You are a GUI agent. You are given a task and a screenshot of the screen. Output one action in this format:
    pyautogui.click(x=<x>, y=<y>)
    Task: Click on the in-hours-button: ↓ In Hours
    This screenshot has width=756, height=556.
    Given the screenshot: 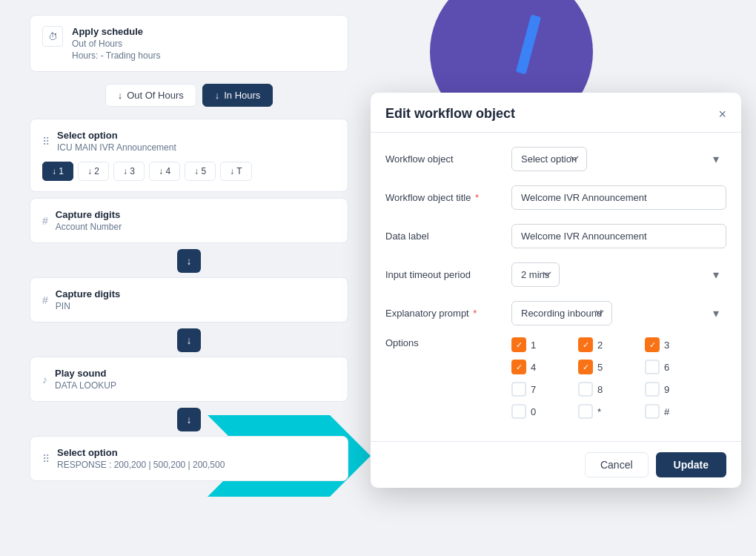 What is the action you would take?
    pyautogui.click(x=238, y=95)
    